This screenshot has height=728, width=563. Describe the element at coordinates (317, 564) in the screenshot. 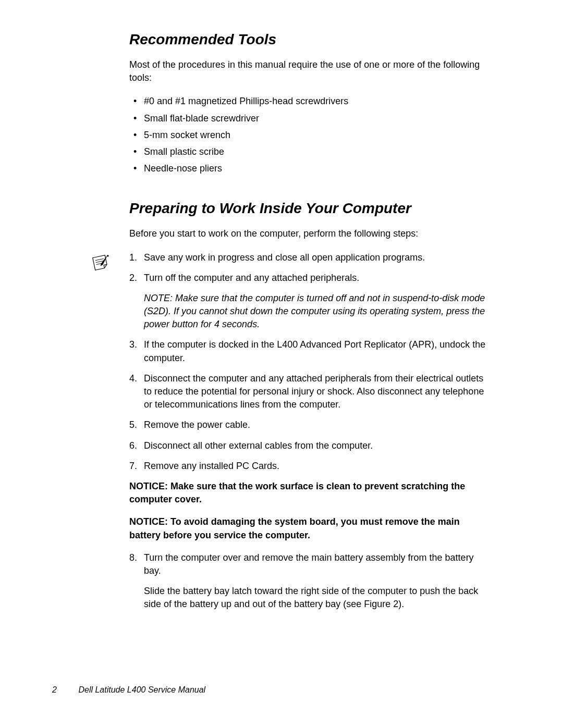

I see `list-item: 8.Turn the computer over and remove the …` at that location.